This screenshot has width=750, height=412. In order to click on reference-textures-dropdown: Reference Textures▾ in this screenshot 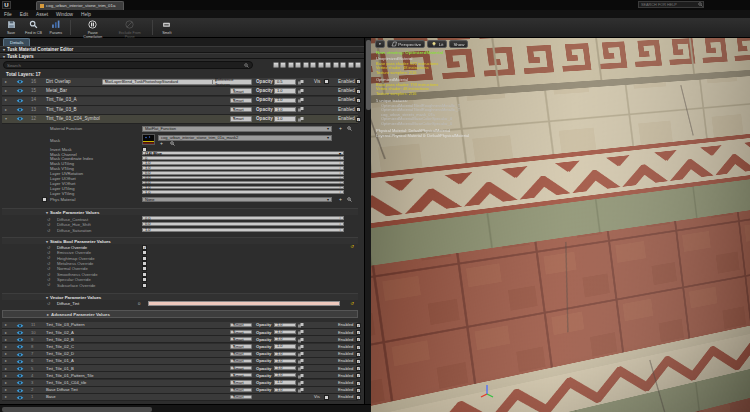, I will do `click(232, 82)`.